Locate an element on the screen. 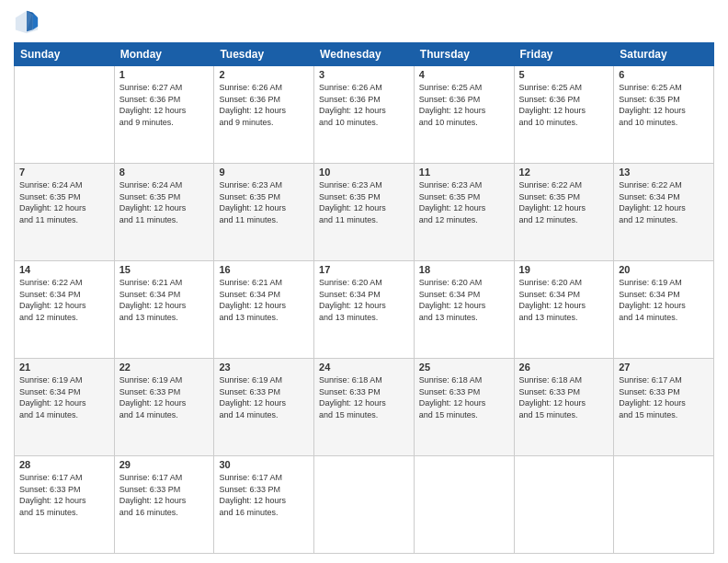 The image size is (728, 563). calendar-cell: 16Sunrise: 6:21 AM Sunset: 6:34 PM Dayli… is located at coordinates (265, 310).